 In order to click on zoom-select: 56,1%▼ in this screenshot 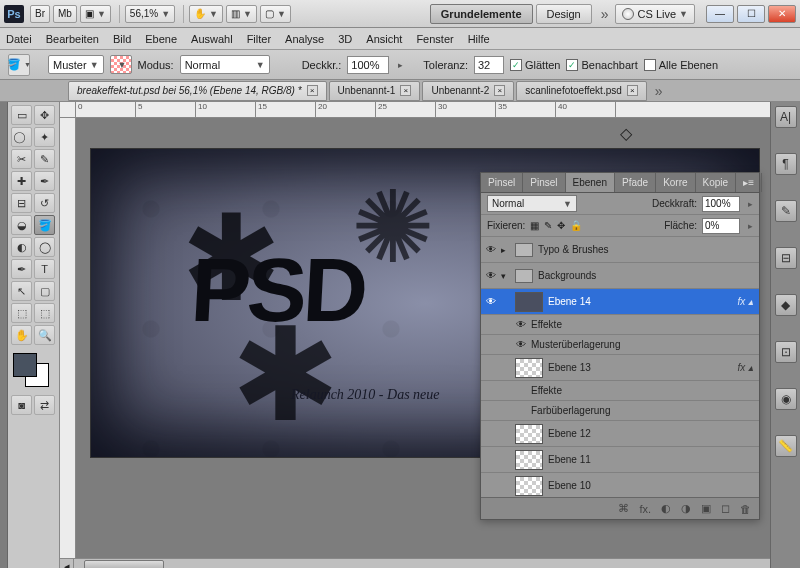, I will do `click(150, 14)`.